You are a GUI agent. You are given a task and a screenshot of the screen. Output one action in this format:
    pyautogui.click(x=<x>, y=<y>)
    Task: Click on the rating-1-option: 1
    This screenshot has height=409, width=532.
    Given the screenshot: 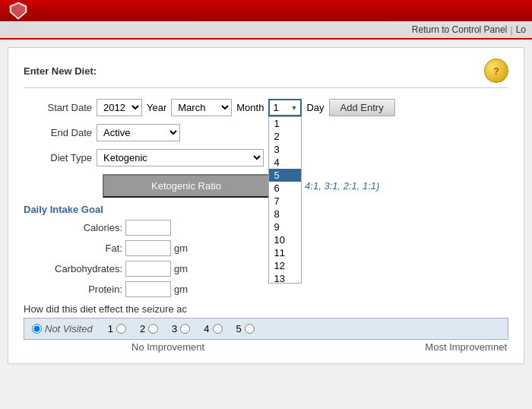 What is the action you would take?
    pyautogui.click(x=117, y=328)
    